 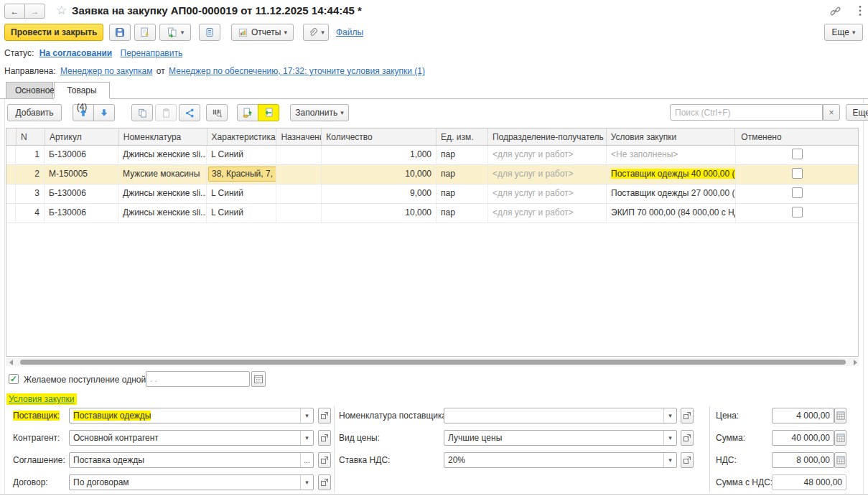 I want to click on search-input, so click(x=747, y=112).